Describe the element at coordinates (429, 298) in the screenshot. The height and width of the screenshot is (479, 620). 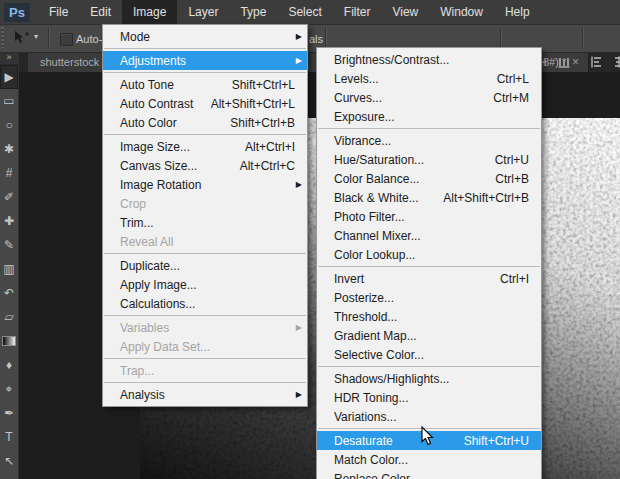
I see `menu-item-posterize: Posterize...` at that location.